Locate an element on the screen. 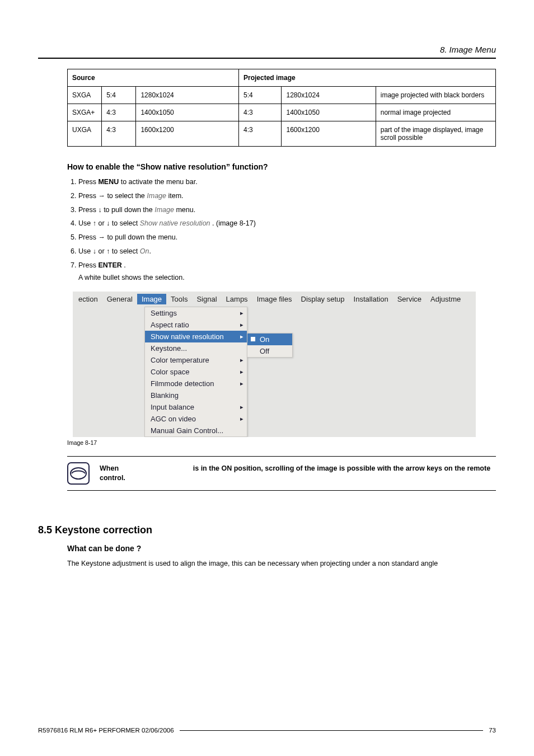 Image resolution: width=534 pixels, height=756 pixels. submenu-item: Input balance▸ is located at coordinates (196, 407).